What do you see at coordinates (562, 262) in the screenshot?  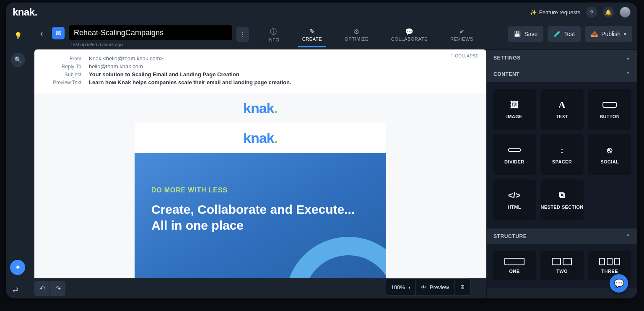 I see `two-column-icon` at bounding box center [562, 262].